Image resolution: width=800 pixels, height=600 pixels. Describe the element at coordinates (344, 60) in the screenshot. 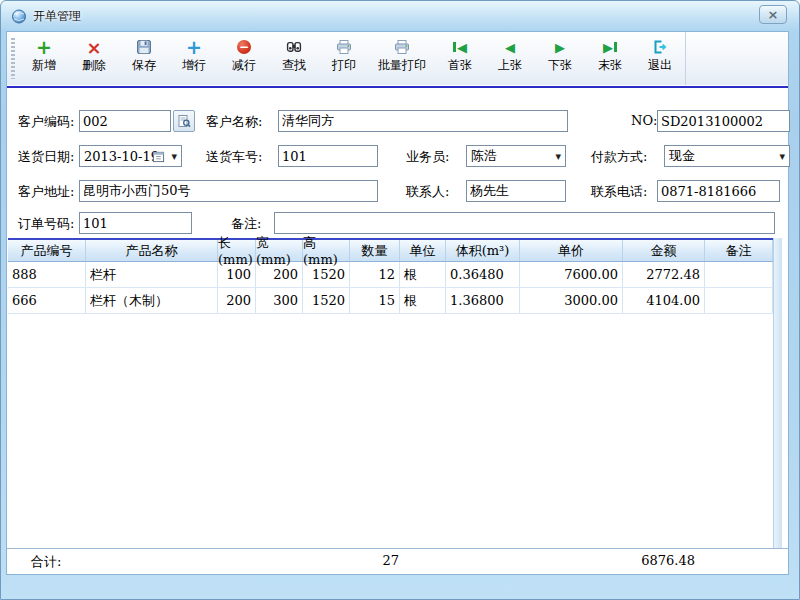

I see `print-button: 打印` at that location.